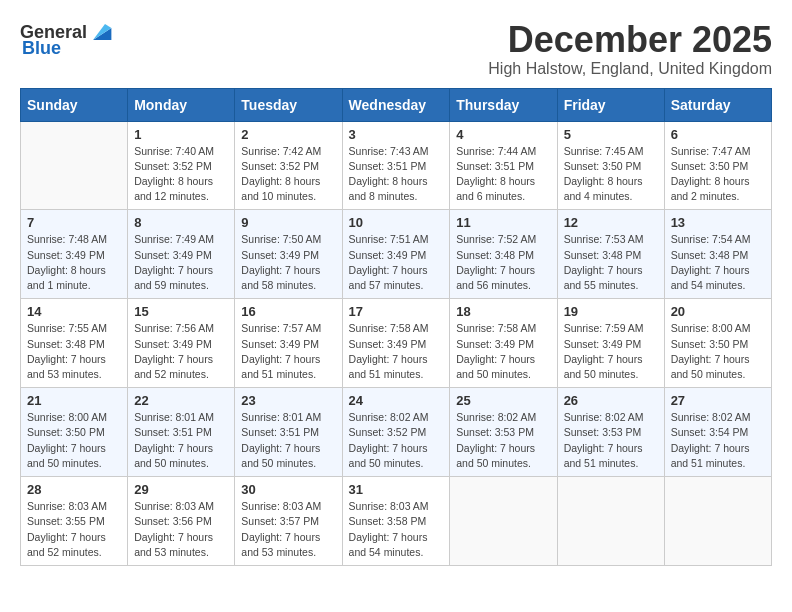  I want to click on day-info: Sunrise: 8:03 AM Sunset: 3:56 PM Dayligh…, so click(181, 530).